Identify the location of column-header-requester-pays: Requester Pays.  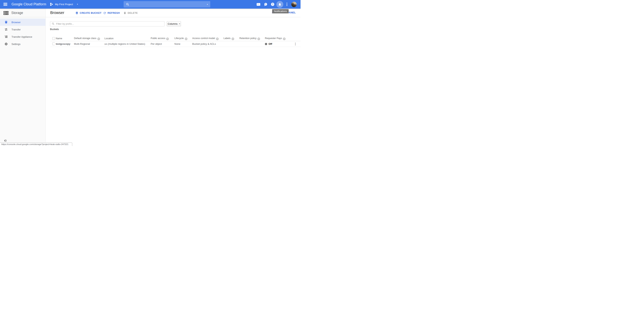
(274, 38).